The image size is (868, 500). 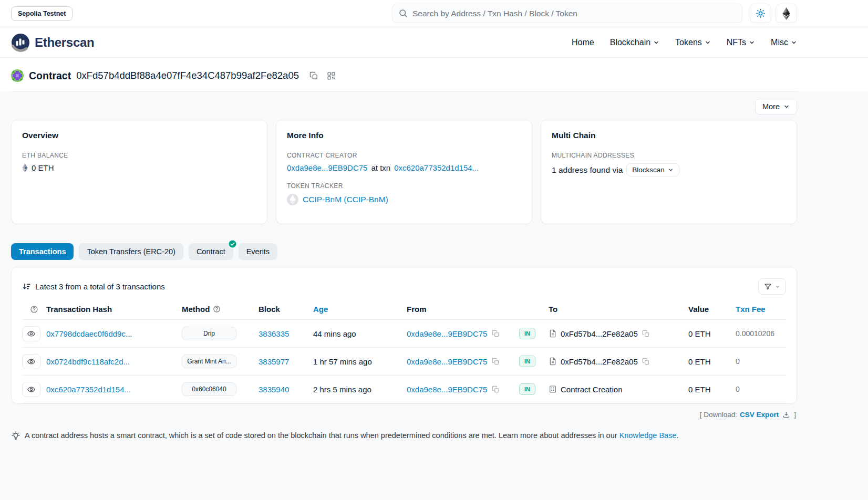 I want to click on knowledge-base-link: Knowledge Base, so click(x=648, y=435).